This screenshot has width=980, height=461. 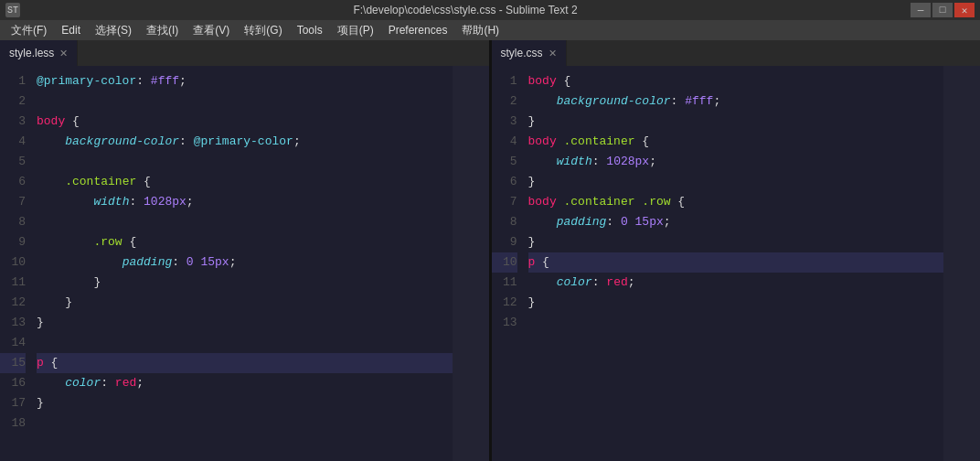 What do you see at coordinates (490, 30) in the screenshot?
I see `menu-bar: 文件(F)Edit选择(S)查找(I)查看(V)转到(G)Tools项目(P)P…` at bounding box center [490, 30].